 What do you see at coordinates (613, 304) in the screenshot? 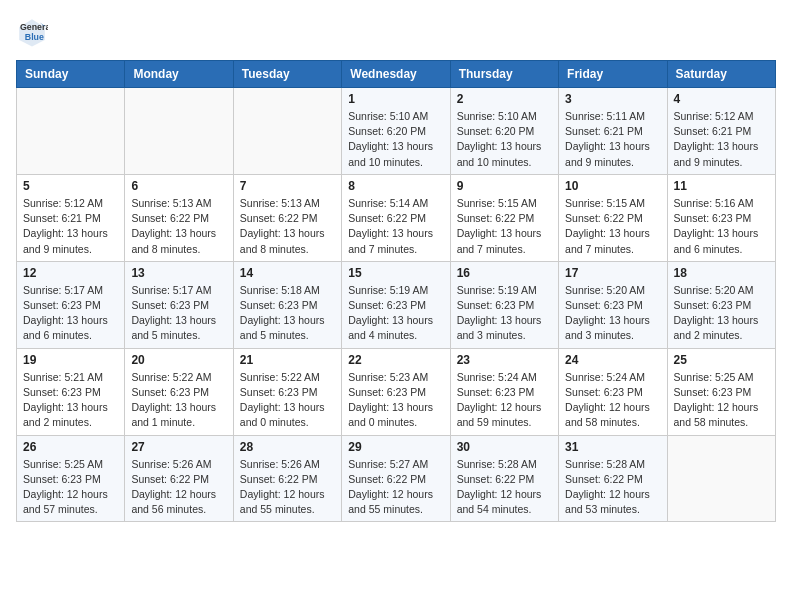
I see `calendar-cell: 17Sunrise: 5:20 AMSunset: 6:23 PMDayligh…` at bounding box center [613, 304].